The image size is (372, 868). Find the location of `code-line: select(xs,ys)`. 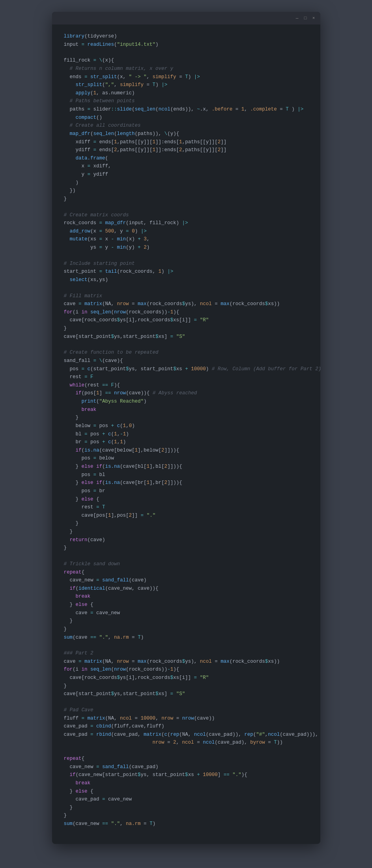

code-line: select(xs,ys) is located at coordinates (186, 280).